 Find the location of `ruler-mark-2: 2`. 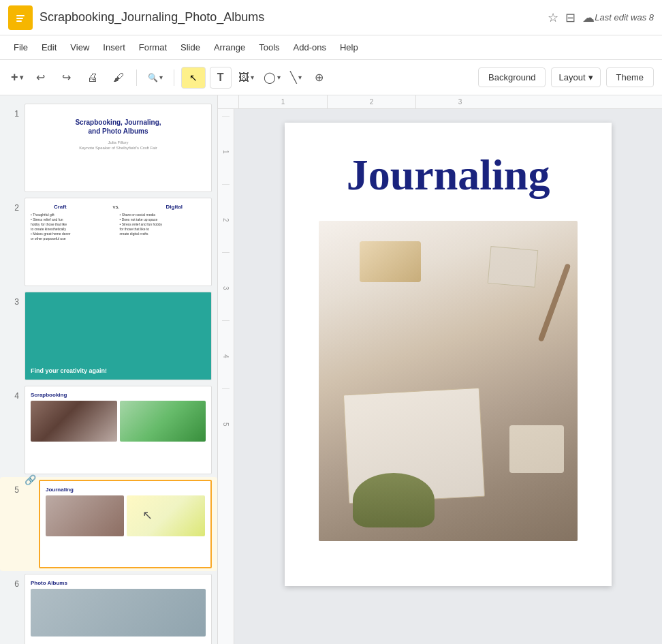

ruler-mark-2: 2 is located at coordinates (371, 102).